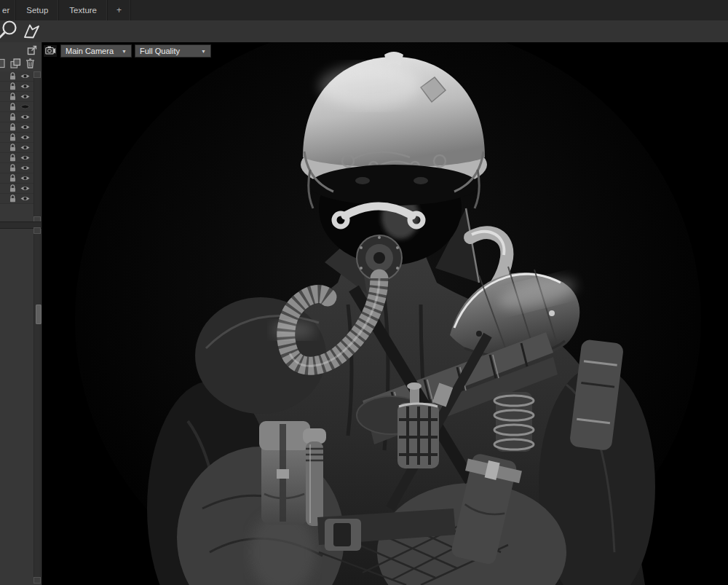  What do you see at coordinates (32, 50) in the screenshot?
I see `popout-panel-button` at bounding box center [32, 50].